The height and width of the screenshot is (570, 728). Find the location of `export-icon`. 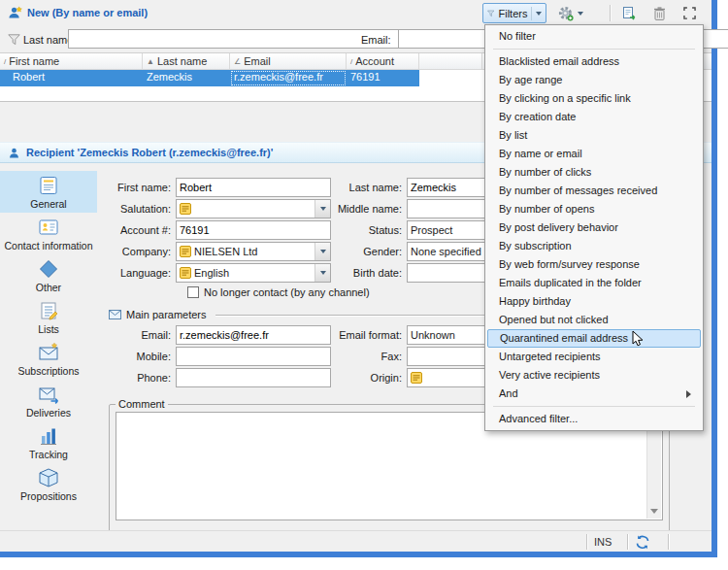

export-icon is located at coordinates (630, 14).